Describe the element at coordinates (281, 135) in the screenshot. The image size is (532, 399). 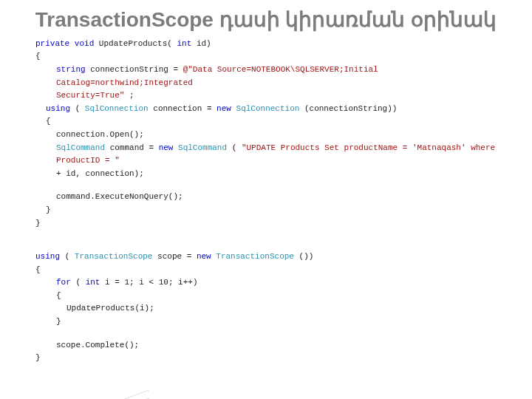
I see `code-line: connection.Open();` at that location.